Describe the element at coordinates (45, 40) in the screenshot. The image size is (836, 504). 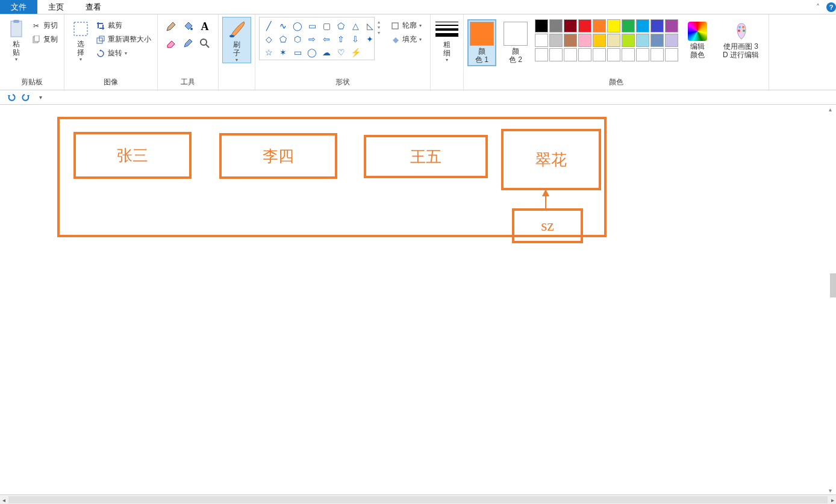
I see `copy-button: 复制` at that location.